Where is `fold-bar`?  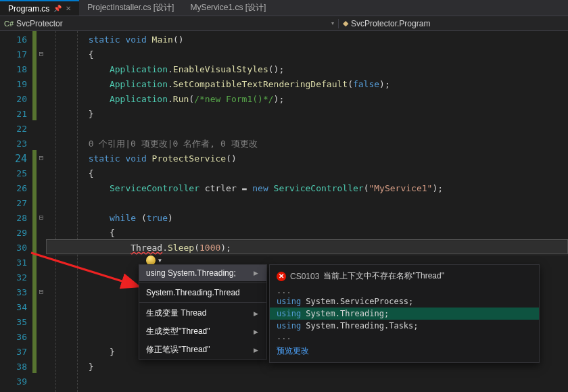
fold-bar is located at coordinates (41, 212).